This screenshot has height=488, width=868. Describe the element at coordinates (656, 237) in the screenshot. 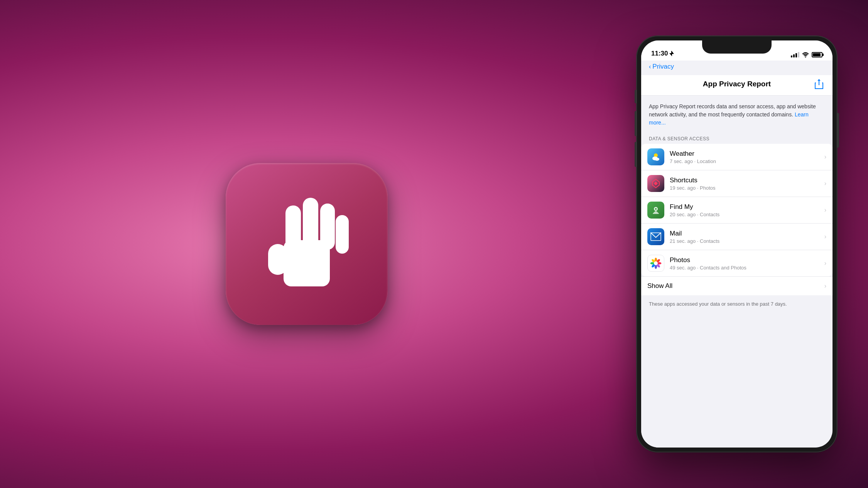

I see `mail-app-icon` at that location.